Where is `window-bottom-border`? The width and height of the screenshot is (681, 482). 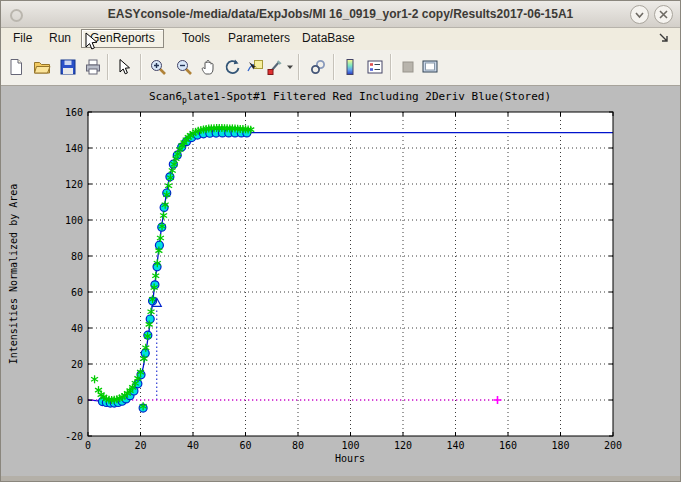
window-bottom-border is located at coordinates (340, 478).